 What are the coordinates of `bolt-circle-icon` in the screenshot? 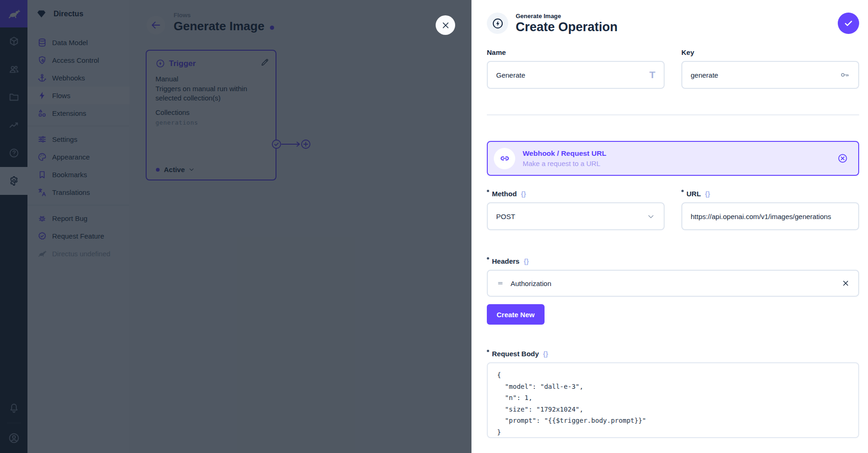 It's located at (498, 23).